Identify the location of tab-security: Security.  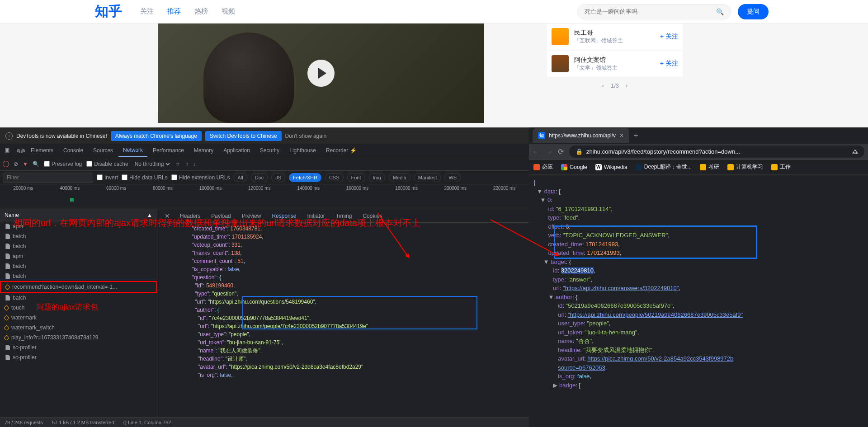
(269, 150).